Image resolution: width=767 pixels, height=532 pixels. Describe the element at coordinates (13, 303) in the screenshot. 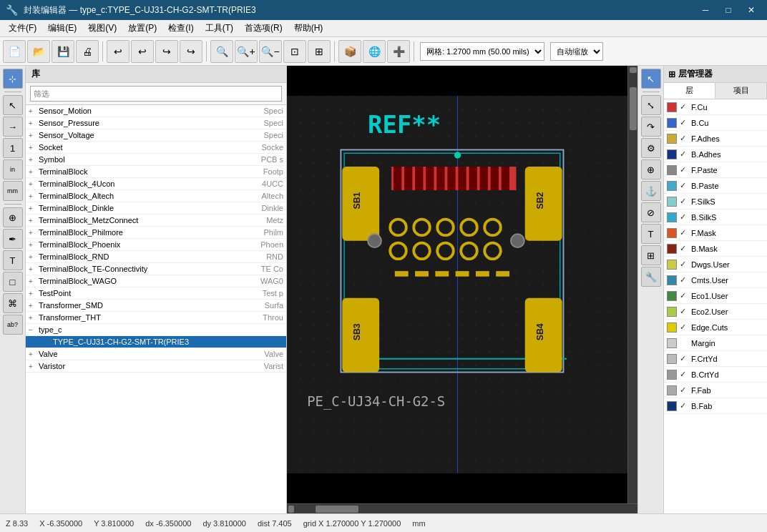

I see `grid-tool: ⌘` at that location.